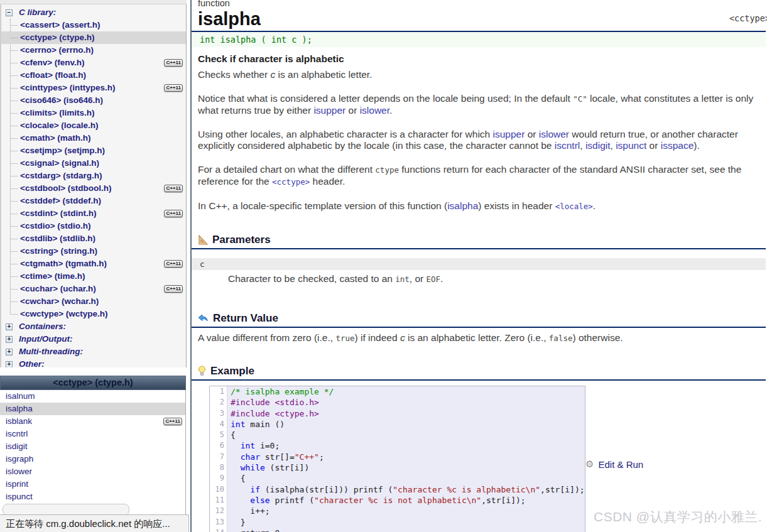 This screenshot has height=532, width=767. What do you see at coordinates (94, 214) in the screenshot?
I see `sidebar-item-cstdint-stdint-h: <cstdint> (stdint.h)C++11` at bounding box center [94, 214].